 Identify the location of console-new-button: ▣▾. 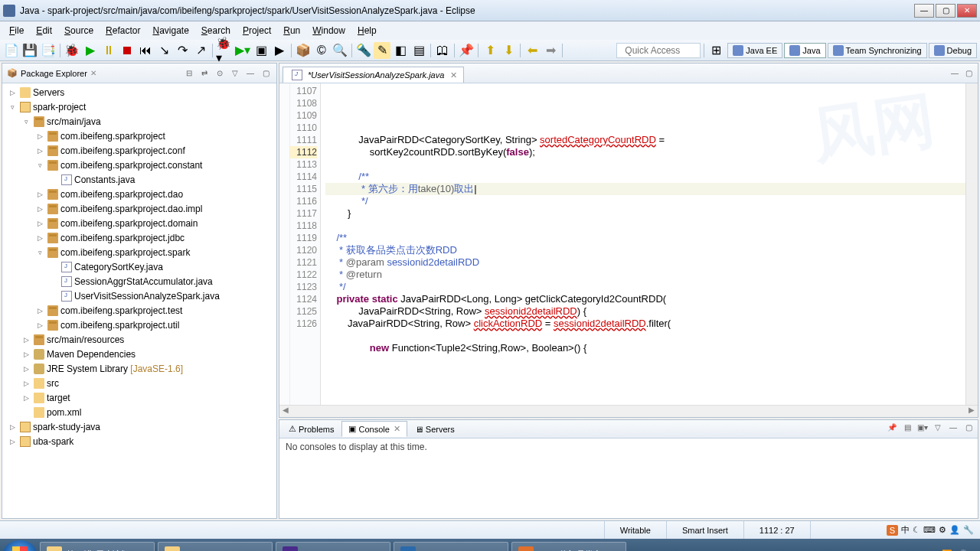
(923, 429).